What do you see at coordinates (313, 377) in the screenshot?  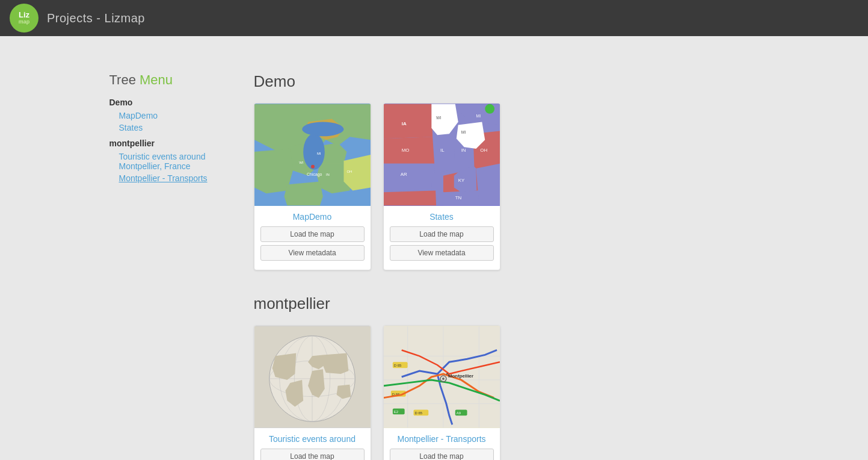 I see `map-thumbnail-touristic` at bounding box center [313, 377].